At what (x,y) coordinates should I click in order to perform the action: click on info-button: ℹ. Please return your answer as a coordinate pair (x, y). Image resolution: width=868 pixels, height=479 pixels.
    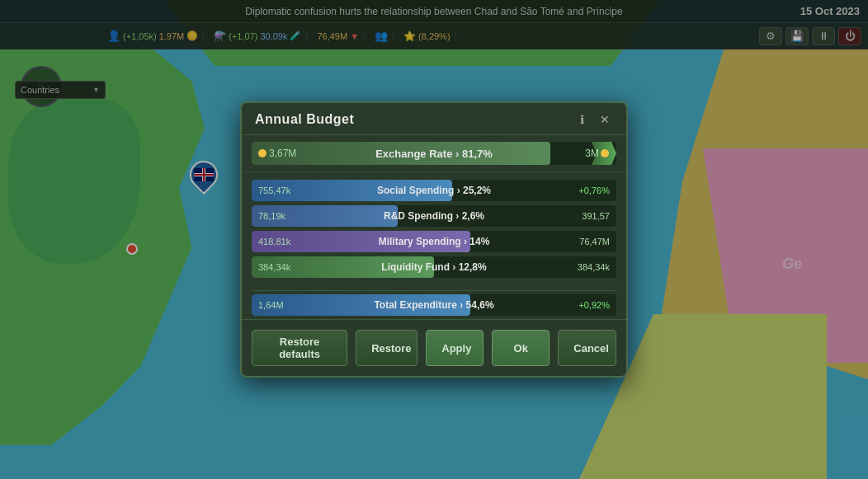
    Looking at the image, I should click on (582, 120).